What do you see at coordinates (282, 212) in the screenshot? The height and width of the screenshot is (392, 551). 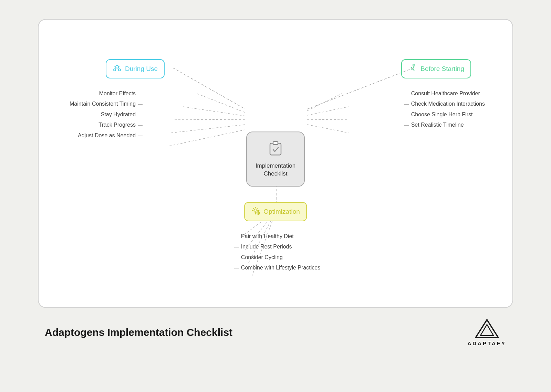 I see `optimization-label: Optimization` at bounding box center [282, 212].